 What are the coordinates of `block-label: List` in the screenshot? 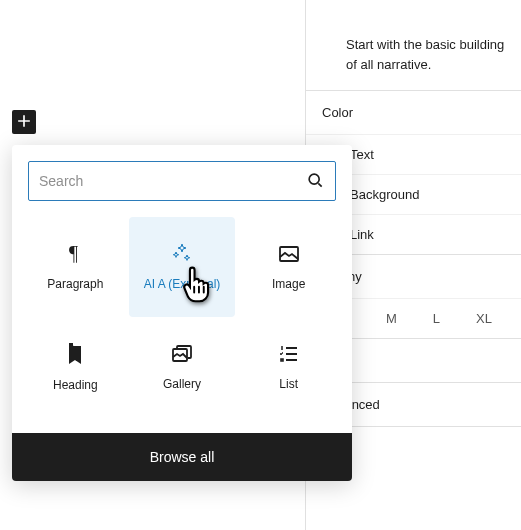 It's located at (288, 385).